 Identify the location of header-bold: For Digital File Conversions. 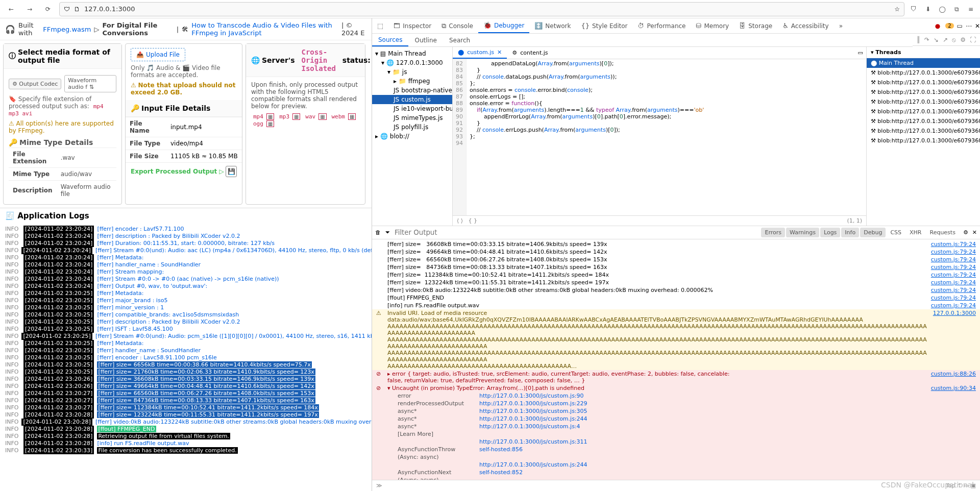
(138, 29).